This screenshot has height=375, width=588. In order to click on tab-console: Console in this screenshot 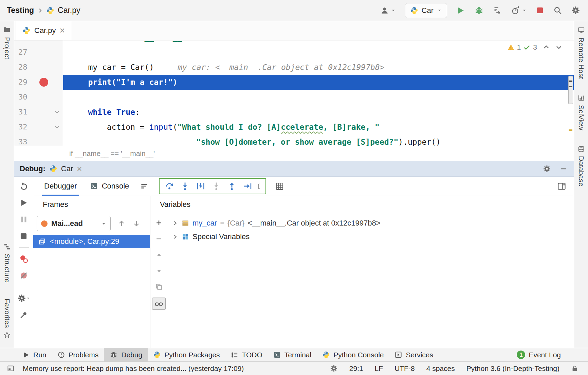, I will do `click(110, 186)`.